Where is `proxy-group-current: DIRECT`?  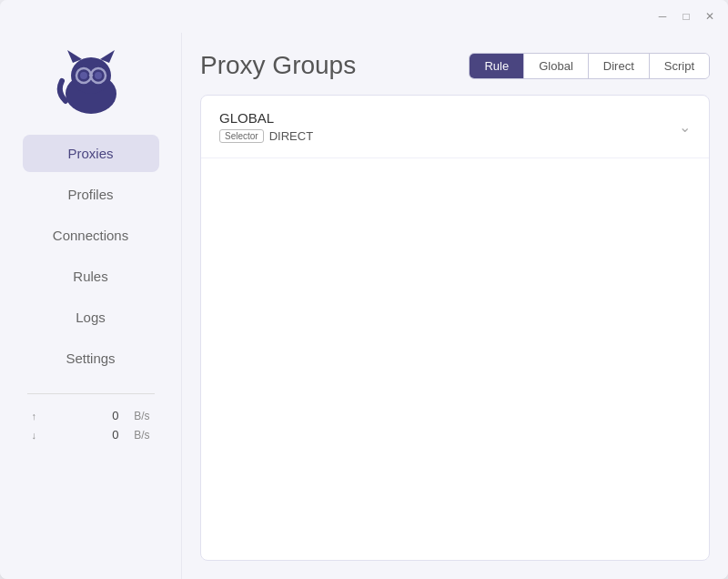 proxy-group-current: DIRECT is located at coordinates (291, 137).